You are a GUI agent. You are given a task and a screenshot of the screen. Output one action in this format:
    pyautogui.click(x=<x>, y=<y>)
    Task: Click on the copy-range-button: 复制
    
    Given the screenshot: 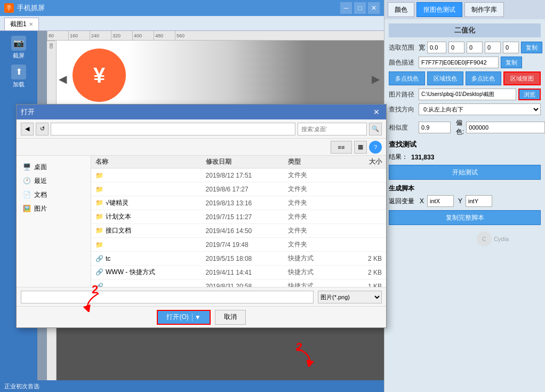 What is the action you would take?
    pyautogui.click(x=532, y=47)
    